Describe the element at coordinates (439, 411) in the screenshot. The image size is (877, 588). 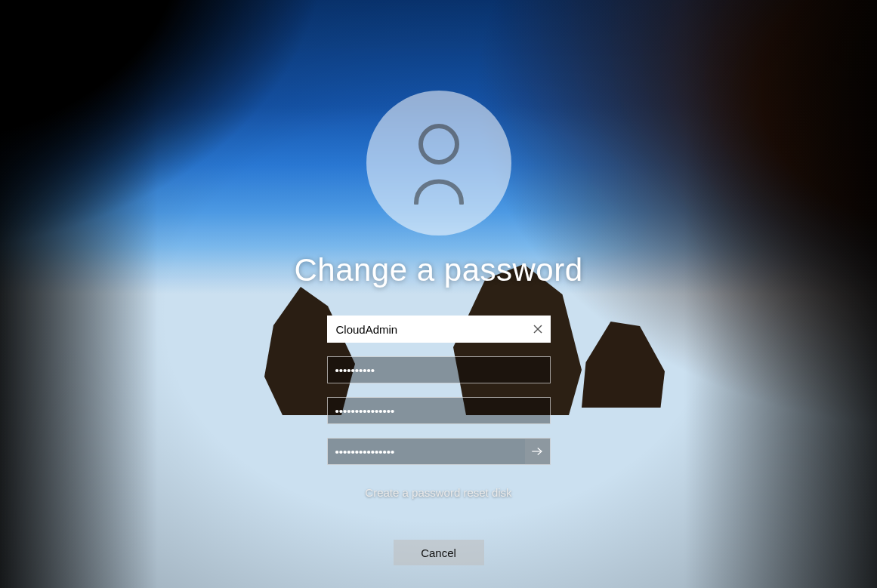
I see `new-password-input` at that location.